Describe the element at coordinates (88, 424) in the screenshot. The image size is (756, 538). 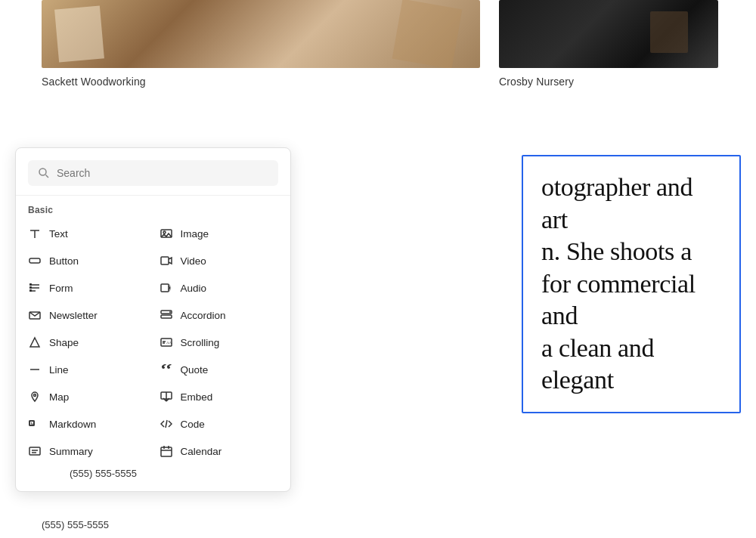
I see `item-markdown: M Markdown` at that location.